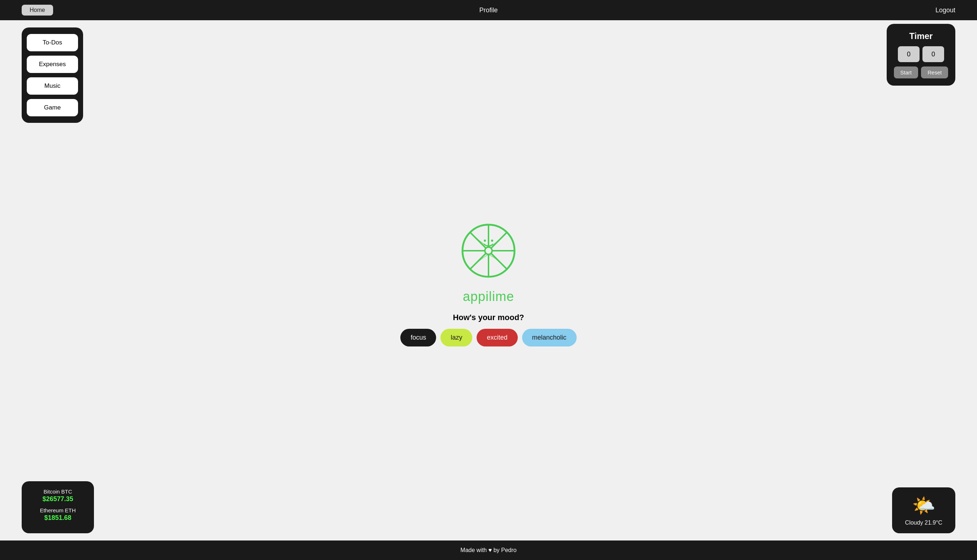 This screenshot has height=560, width=977. What do you see at coordinates (58, 510) in the screenshot?
I see `ethereum-name: Ethereum ETH` at bounding box center [58, 510].